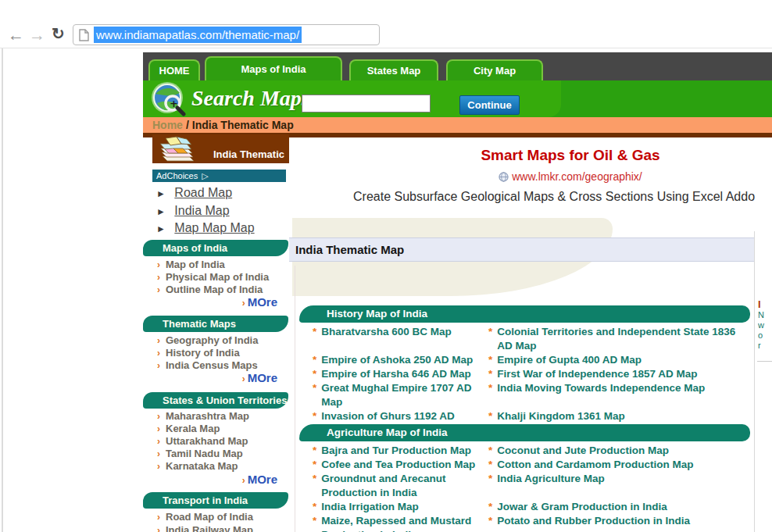 The height and width of the screenshot is (532, 772). I want to click on map-link: *India Agriculture Map, so click(619, 486).